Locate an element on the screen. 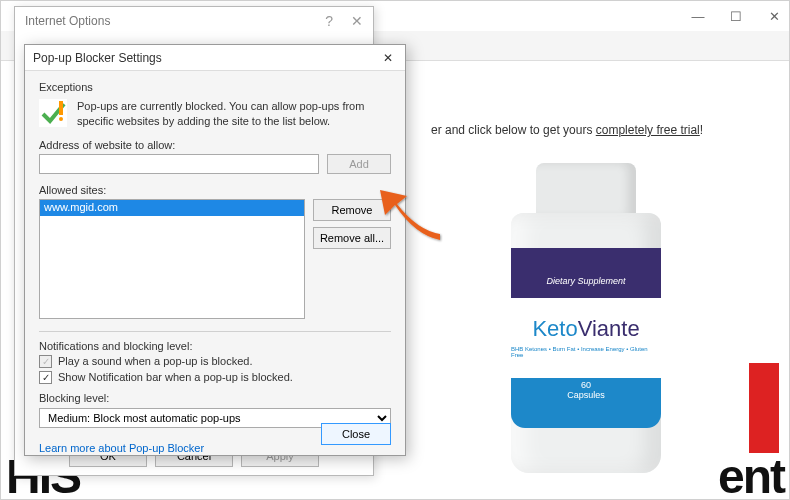 This screenshot has height=500, width=790. add-button: Add is located at coordinates (359, 164).